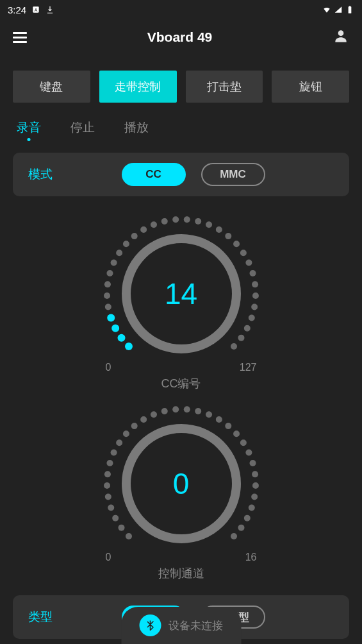 The height and width of the screenshot is (644, 362). What do you see at coordinates (181, 484) in the screenshot?
I see `control-channel-dial: 0` at bounding box center [181, 484].